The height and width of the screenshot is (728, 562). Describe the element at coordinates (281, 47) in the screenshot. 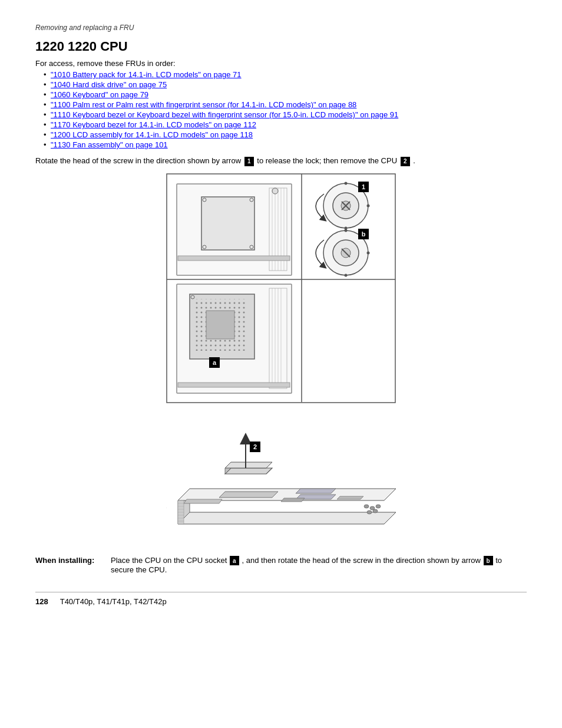

I see `section-title: 1220 1220 CPU` at that location.